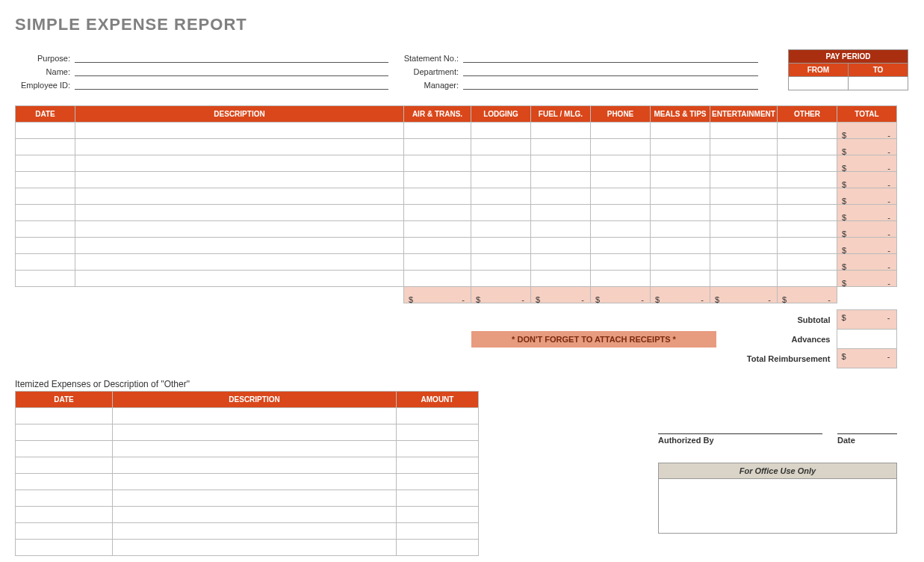  What do you see at coordinates (611, 70) in the screenshot?
I see `department-input` at bounding box center [611, 70].